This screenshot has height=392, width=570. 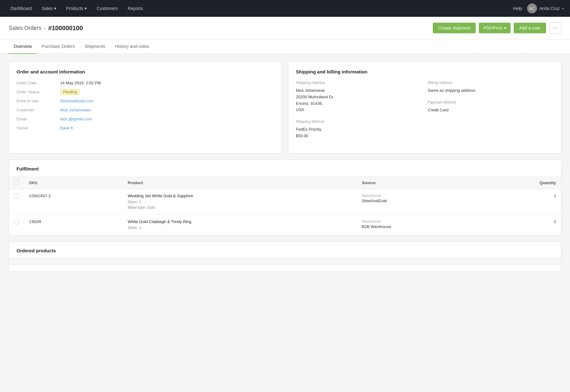 I want to click on source-cell: Warehouse B2B Warehouse, so click(x=418, y=225).